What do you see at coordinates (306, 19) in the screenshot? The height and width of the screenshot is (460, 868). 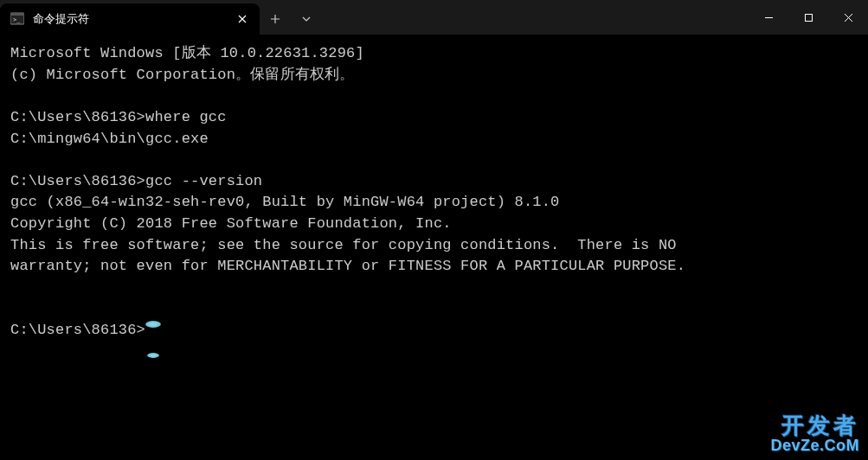 I see `tab-dropdown-button` at bounding box center [306, 19].